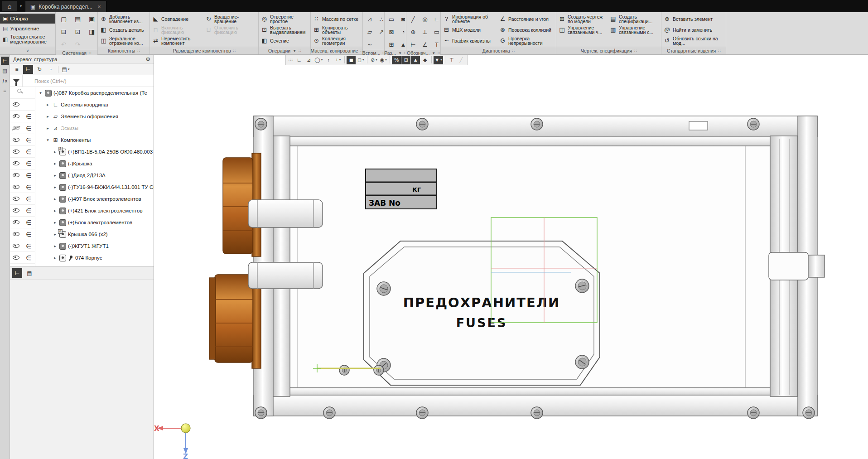  I want to click on continuity-check-button: GПроверка непрерывности, so click(526, 41).